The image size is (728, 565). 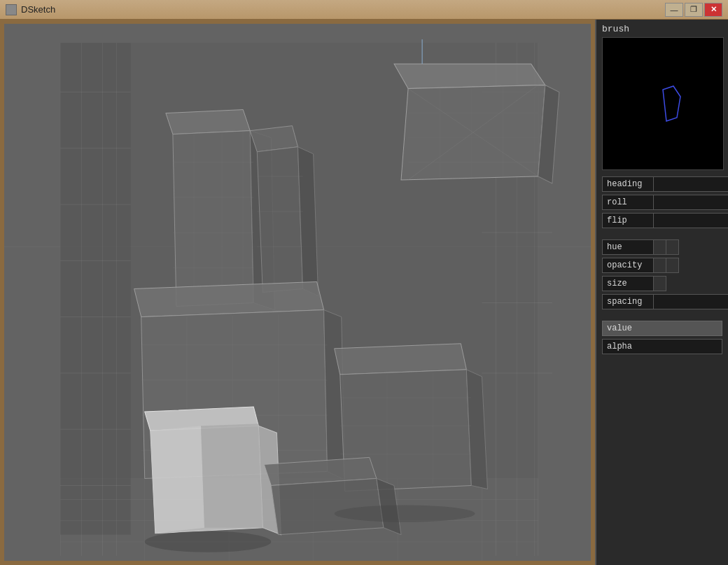 What do you see at coordinates (691, 202) in the screenshot?
I see `roll-input` at bounding box center [691, 202].